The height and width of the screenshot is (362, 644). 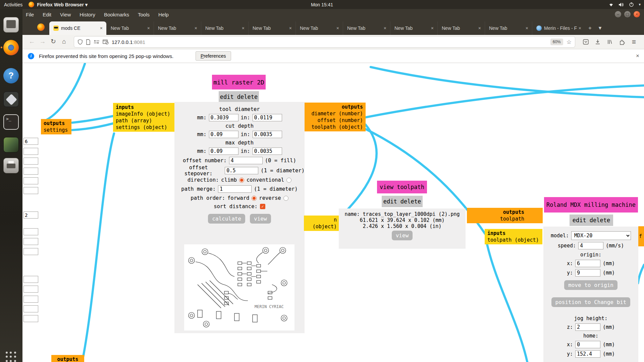 What do you see at coordinates (62, 5) in the screenshot?
I see `app-menu-button: Firefox Web Browser ▾` at bounding box center [62, 5].